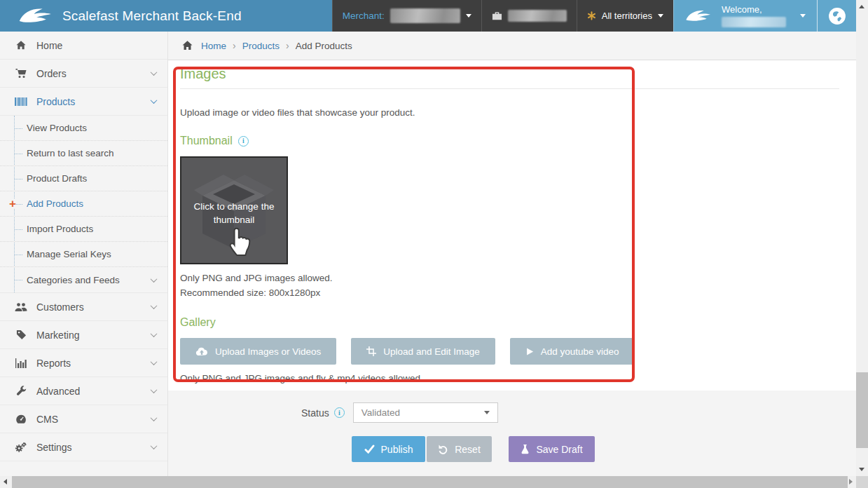 Image resolution: width=868 pixels, height=488 pixels. What do you see at coordinates (529, 15) in the screenshot?
I see `store-selector` at bounding box center [529, 15].